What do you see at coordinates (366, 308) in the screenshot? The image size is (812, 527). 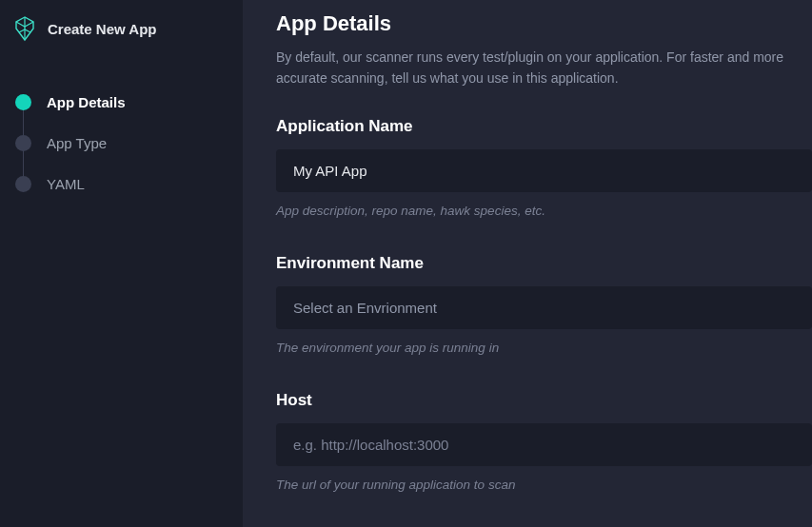 I see `env-name-placeholder: Select an Envrionment` at bounding box center [366, 308].